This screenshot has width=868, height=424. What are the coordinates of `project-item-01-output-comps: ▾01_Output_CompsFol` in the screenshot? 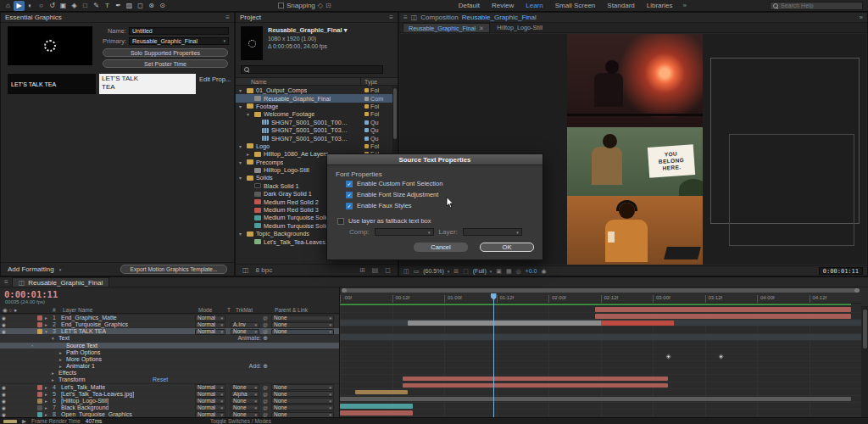 It's located at (314, 90).